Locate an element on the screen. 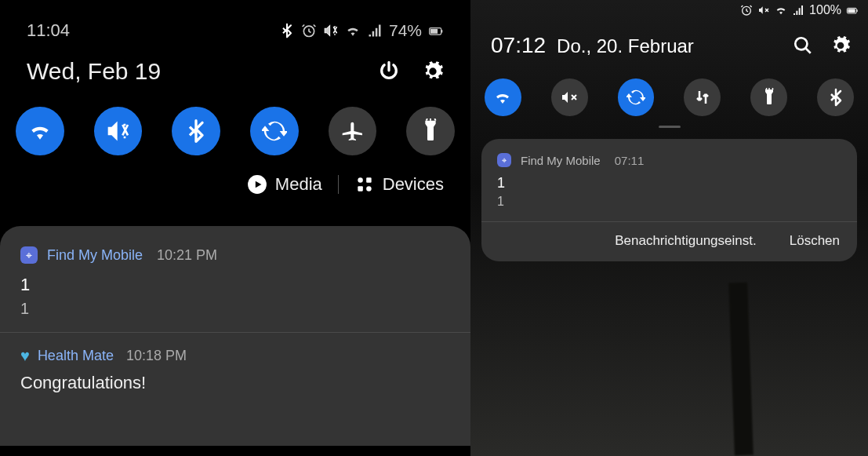 The image size is (868, 456). date-row: Wed, Feb 19 is located at coordinates (235, 66).